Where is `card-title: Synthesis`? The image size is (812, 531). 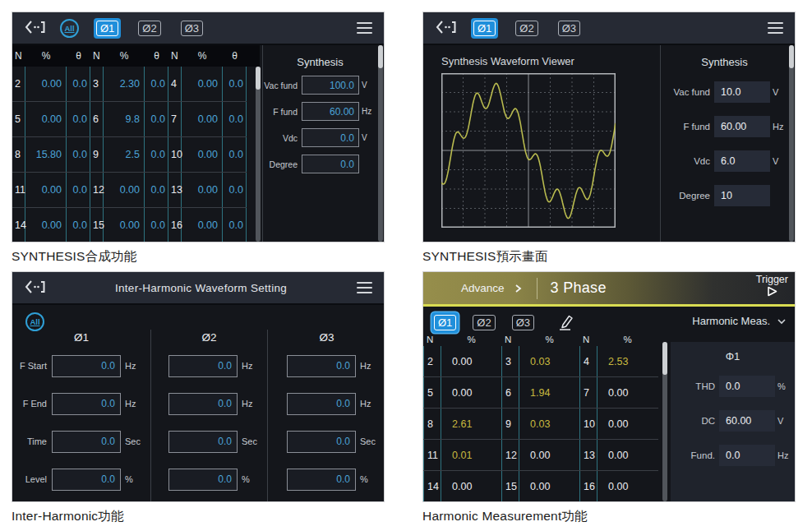
card-title: Synthesis is located at coordinates (725, 62).